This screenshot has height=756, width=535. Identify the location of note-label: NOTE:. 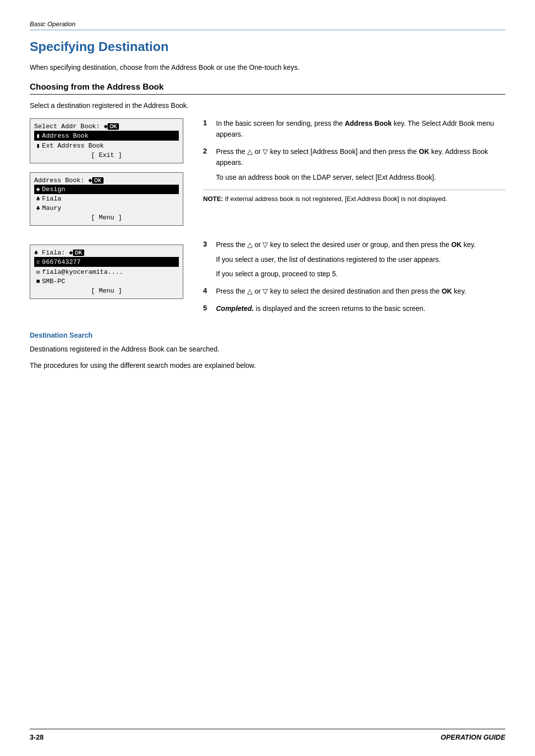
(213, 199).